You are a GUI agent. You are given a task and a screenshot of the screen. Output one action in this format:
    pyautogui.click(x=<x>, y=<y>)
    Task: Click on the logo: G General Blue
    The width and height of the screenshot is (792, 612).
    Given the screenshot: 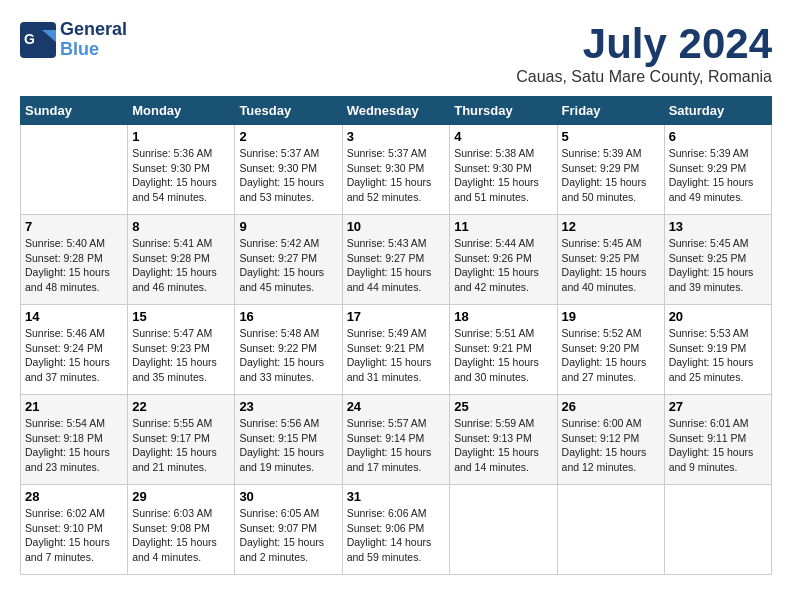 What is the action you would take?
    pyautogui.click(x=74, y=40)
    